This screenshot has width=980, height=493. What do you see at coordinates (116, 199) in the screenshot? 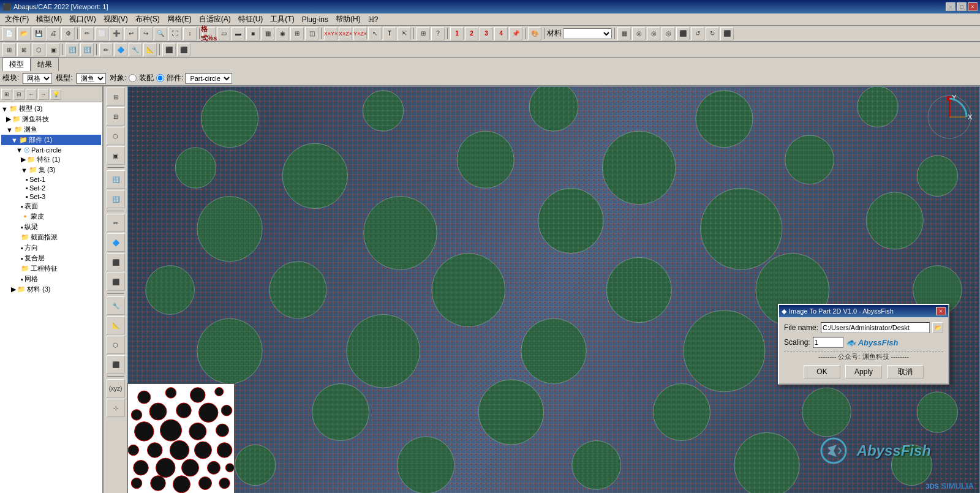
I see `rt-btn6: 🔢` at bounding box center [116, 199].